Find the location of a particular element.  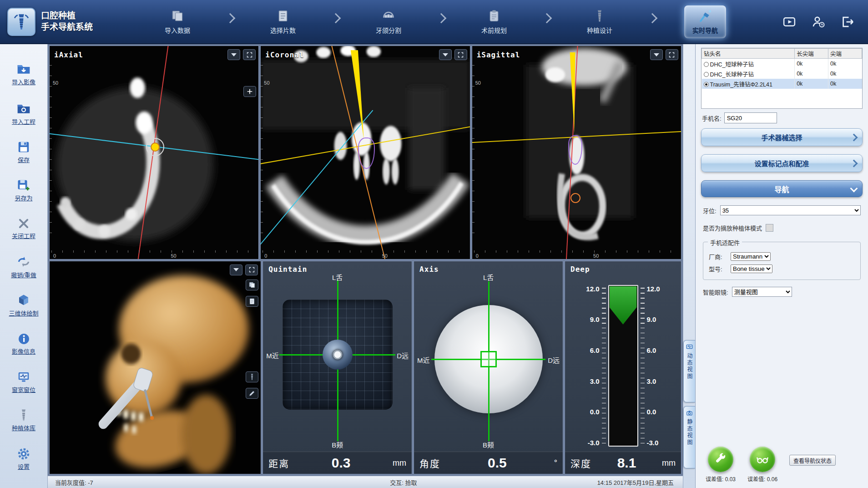

sidebar-item-close-project: 关闭工程 is located at coordinates (24, 229).